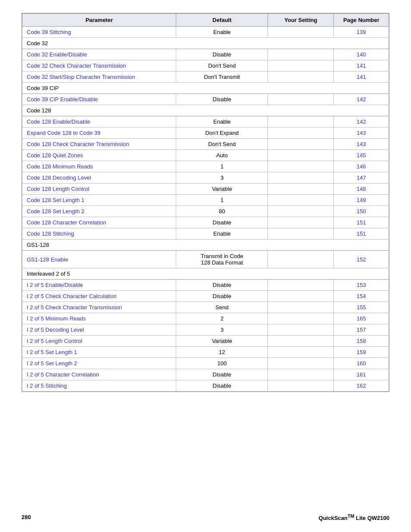 The height and width of the screenshot is (532, 411). I want to click on param-cell: Code 128 Length Control, so click(99, 189).